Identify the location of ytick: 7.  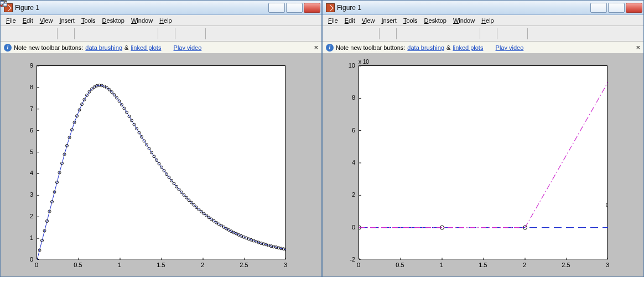
(33, 109).